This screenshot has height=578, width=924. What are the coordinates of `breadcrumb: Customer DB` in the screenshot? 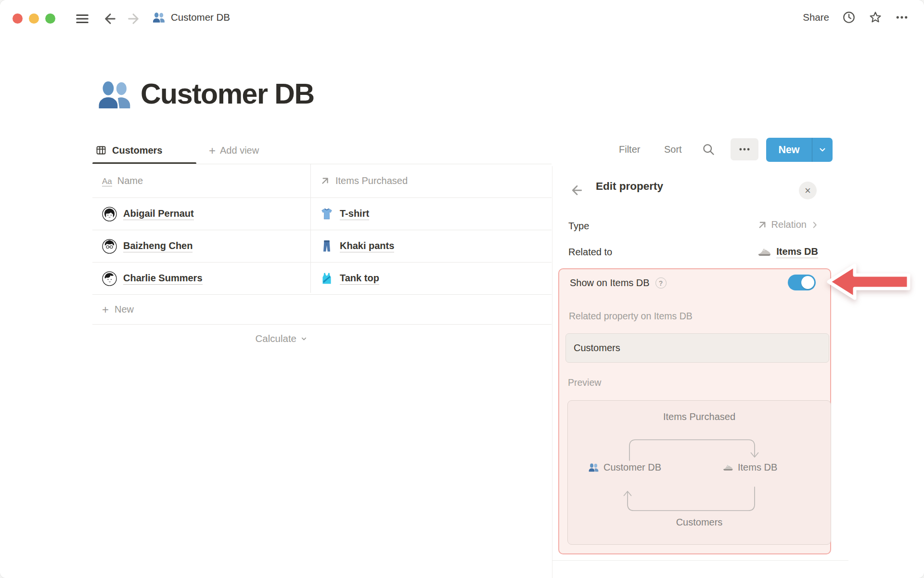 It's located at (191, 17).